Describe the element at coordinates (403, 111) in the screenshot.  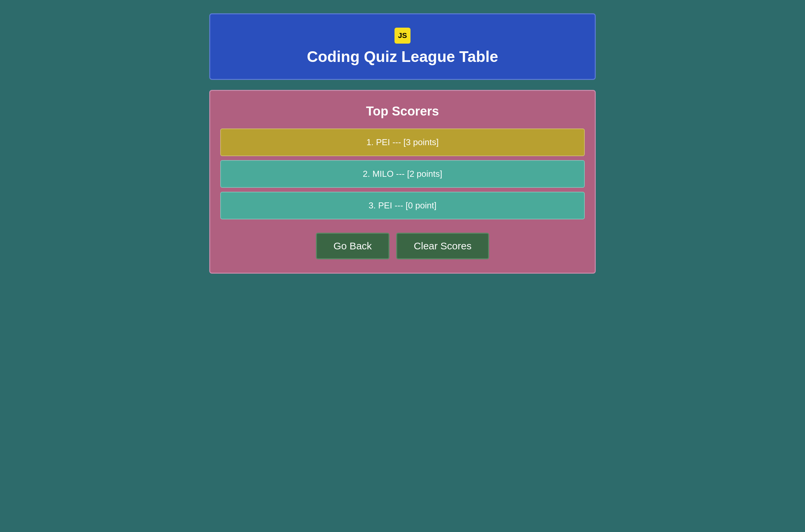
I see `section-title: Top Scorers` at that location.